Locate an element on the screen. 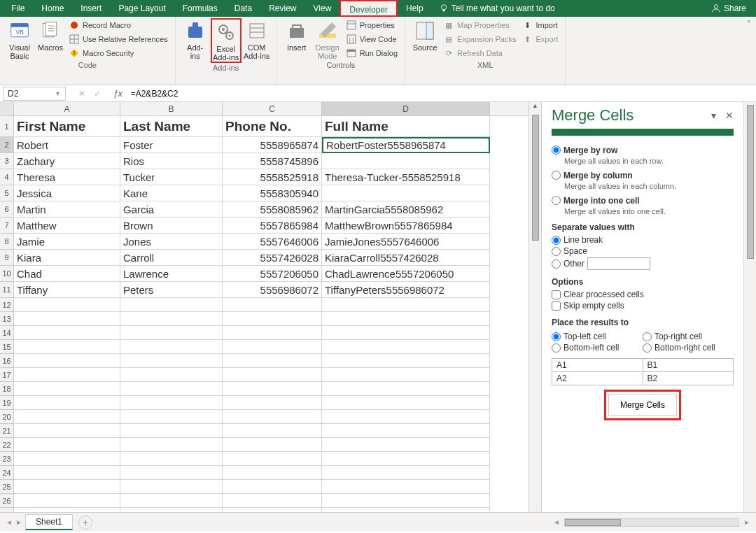  cell: RobertFoster5558965874 is located at coordinates (406, 145).